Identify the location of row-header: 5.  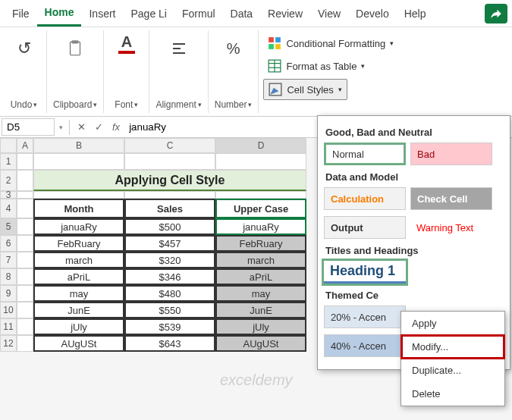
(8, 227).